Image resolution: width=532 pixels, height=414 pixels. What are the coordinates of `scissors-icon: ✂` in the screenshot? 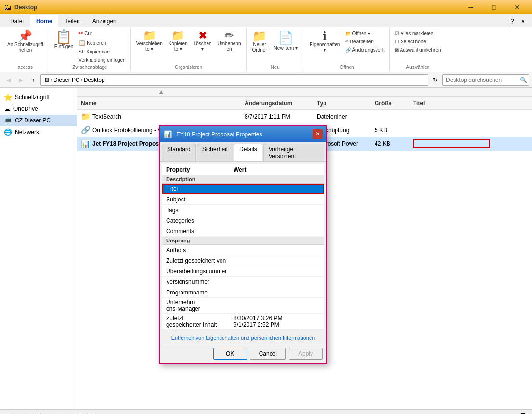 It's located at (81, 33).